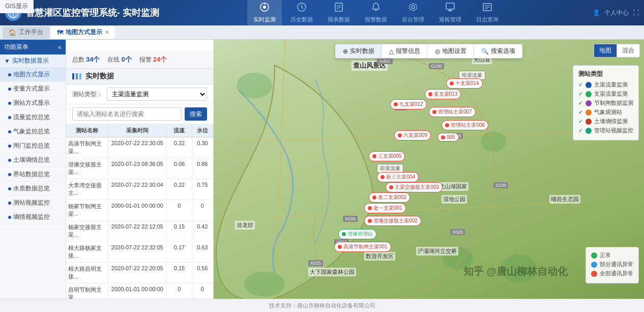 The width and height of the screenshot is (644, 312). What do you see at coordinates (33, 75) in the screenshot?
I see `sidebar-item-mapview: 地图方式显示` at bounding box center [33, 75].